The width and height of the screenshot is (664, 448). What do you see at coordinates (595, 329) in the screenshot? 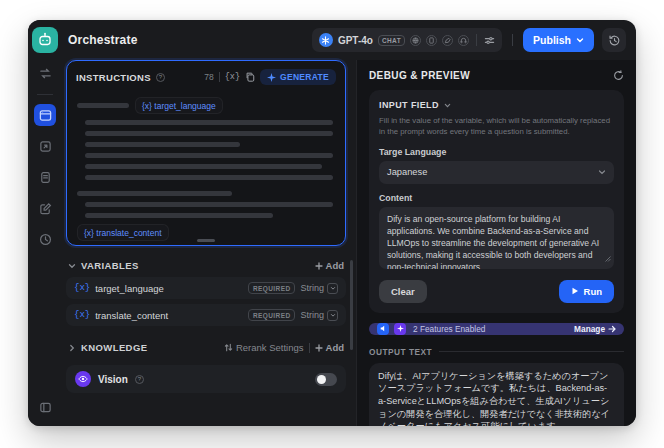
I see `manage-features-button: Manage` at bounding box center [595, 329].